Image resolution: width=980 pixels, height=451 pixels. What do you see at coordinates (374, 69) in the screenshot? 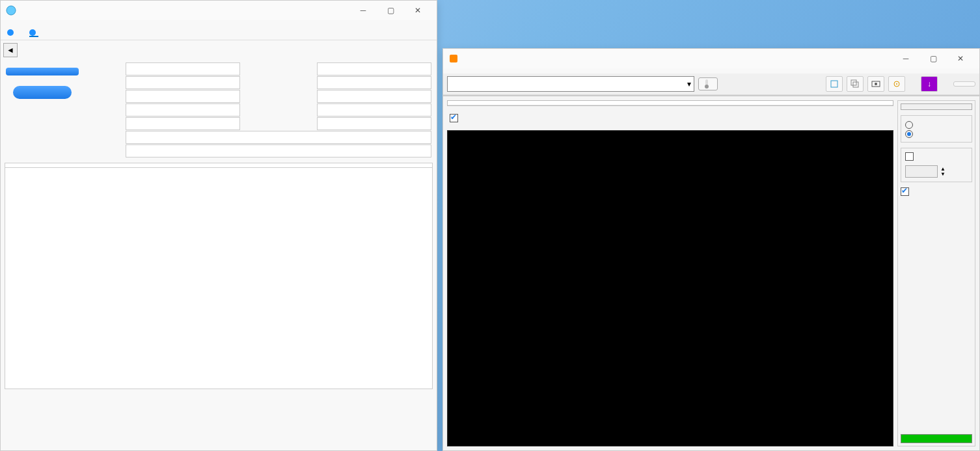
I see `total-reads-value` at bounding box center [374, 69].